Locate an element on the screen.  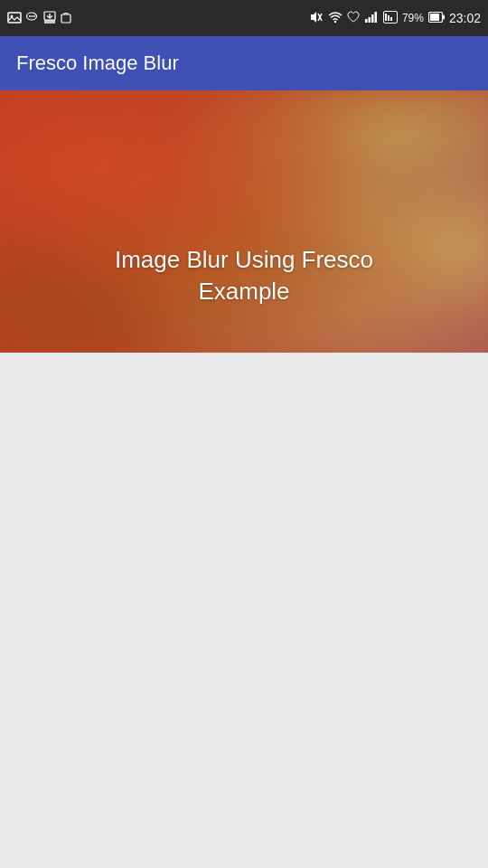
image-overlay-text: Image Blur Using Fresco Example is located at coordinates (244, 276).